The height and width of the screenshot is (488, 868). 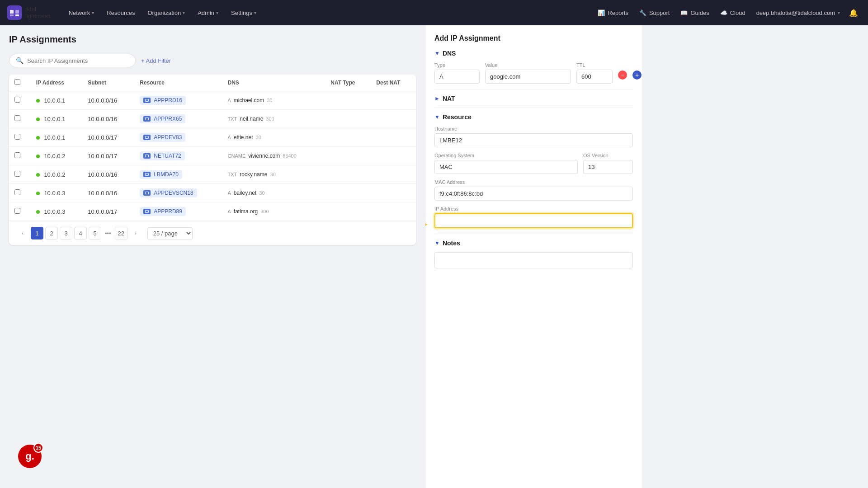 What do you see at coordinates (594, 77) in the screenshot?
I see `dns-ttl-input` at bounding box center [594, 77].